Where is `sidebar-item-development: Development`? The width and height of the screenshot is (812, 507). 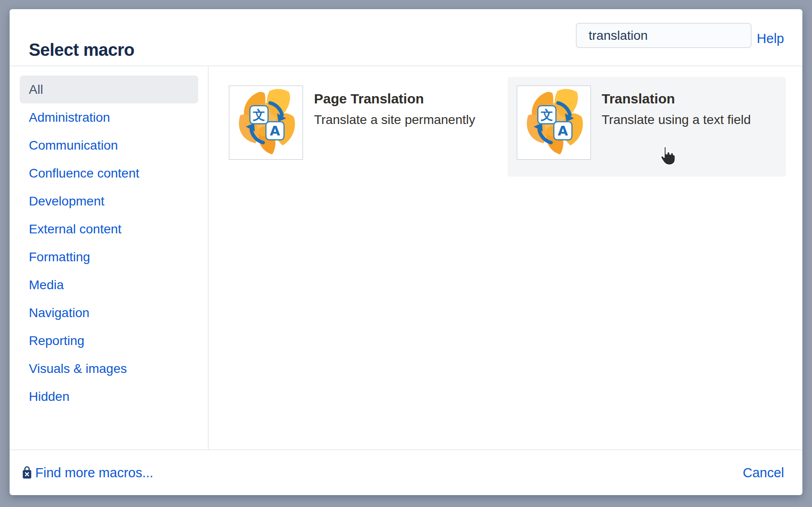 sidebar-item-development: Development is located at coordinates (109, 201).